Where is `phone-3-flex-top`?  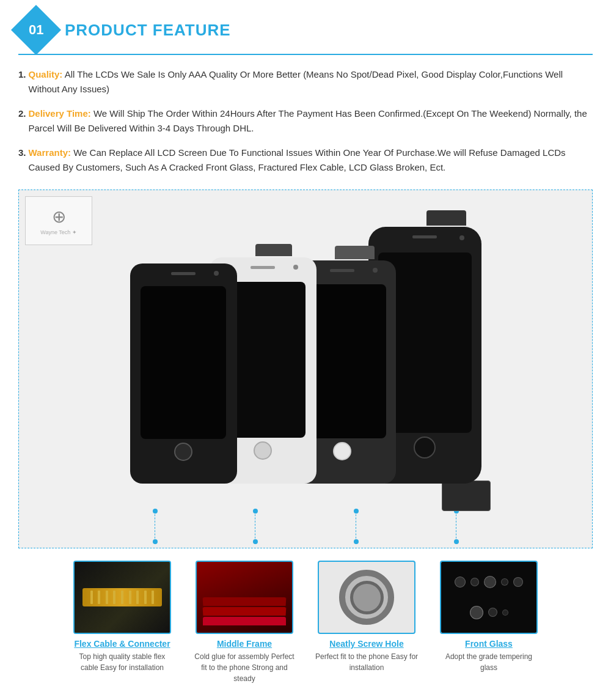 phone-3-flex-top is located at coordinates (354, 252).